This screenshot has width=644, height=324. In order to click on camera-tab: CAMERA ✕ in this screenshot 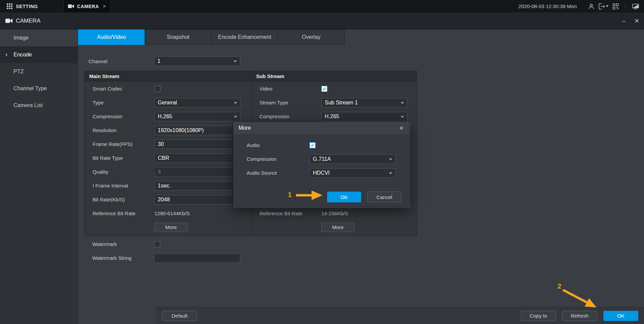, I will do `click(87, 6)`.